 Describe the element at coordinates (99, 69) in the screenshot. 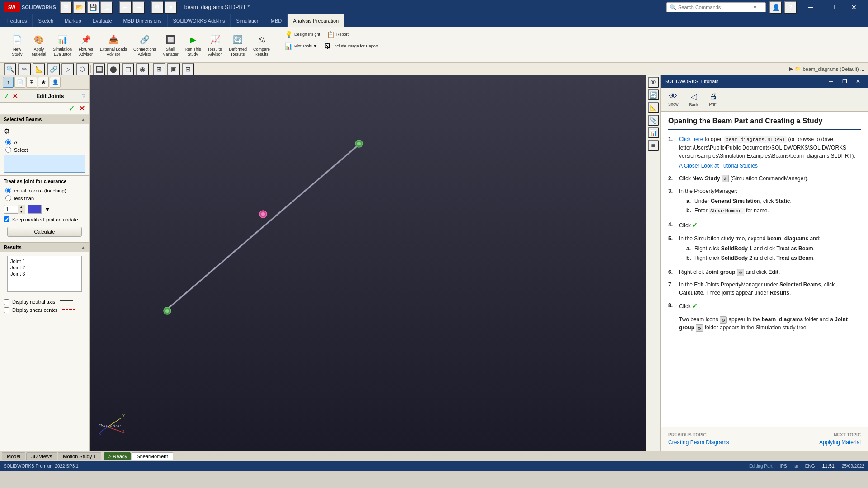

I see `sec-icon-7: 🔲` at that location.